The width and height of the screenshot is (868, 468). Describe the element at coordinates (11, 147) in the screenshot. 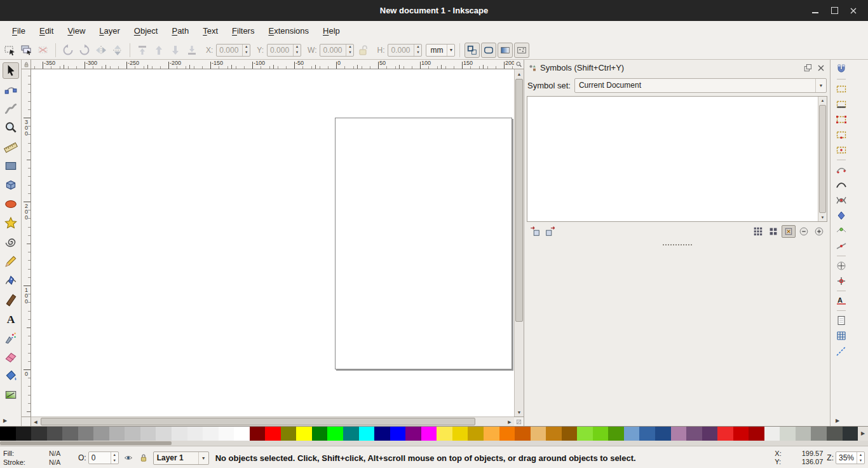

I see `measure-tool` at that location.